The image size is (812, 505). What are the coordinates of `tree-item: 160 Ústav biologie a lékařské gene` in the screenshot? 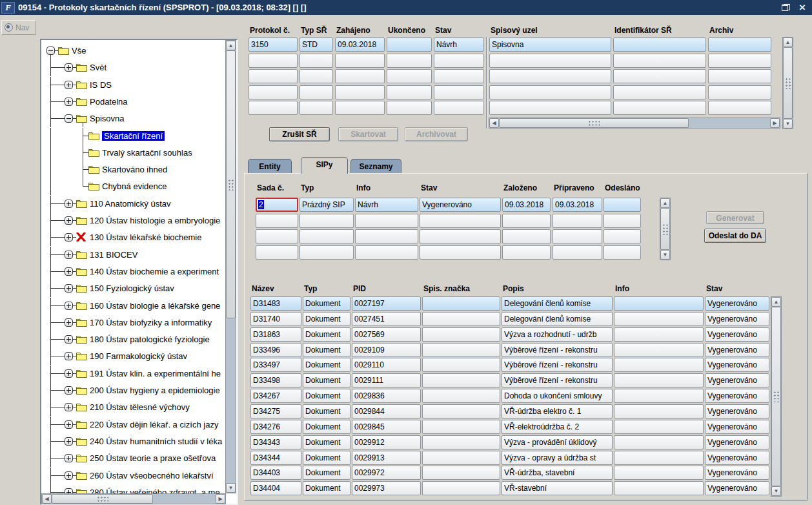 It's located at (139, 306).